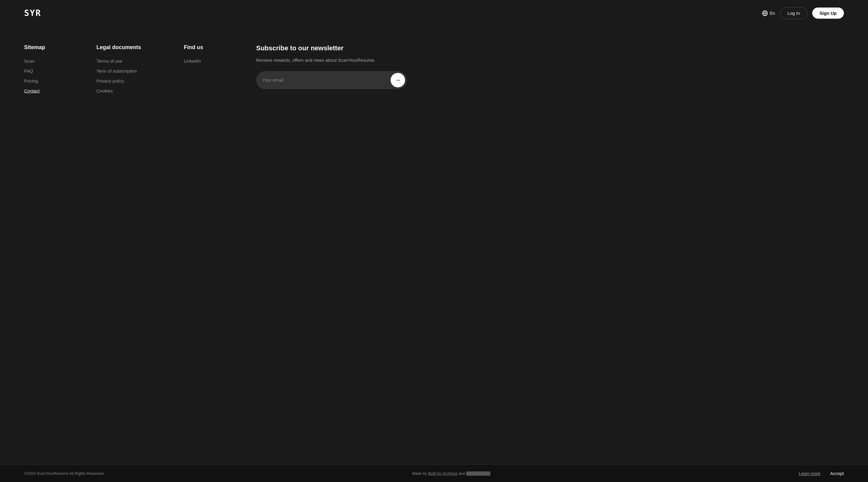  Describe the element at coordinates (134, 91) in the screenshot. I see `list-item: Cookies` at that location.